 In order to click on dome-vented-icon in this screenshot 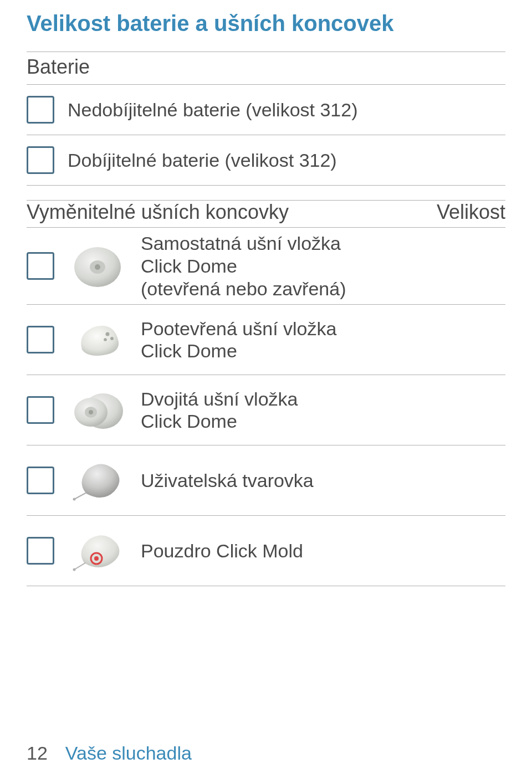, I will do `click(98, 340)`.